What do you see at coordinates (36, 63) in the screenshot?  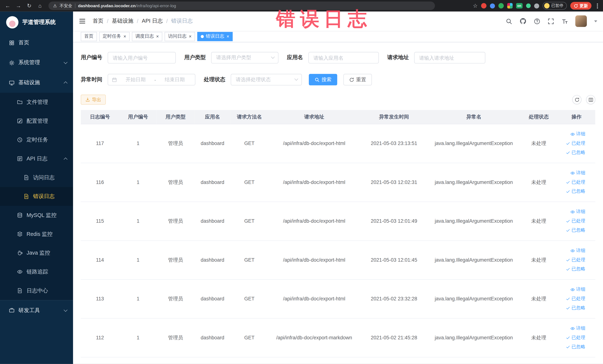 I see `sidebar-item-system: 系统管理` at bounding box center [36, 63].